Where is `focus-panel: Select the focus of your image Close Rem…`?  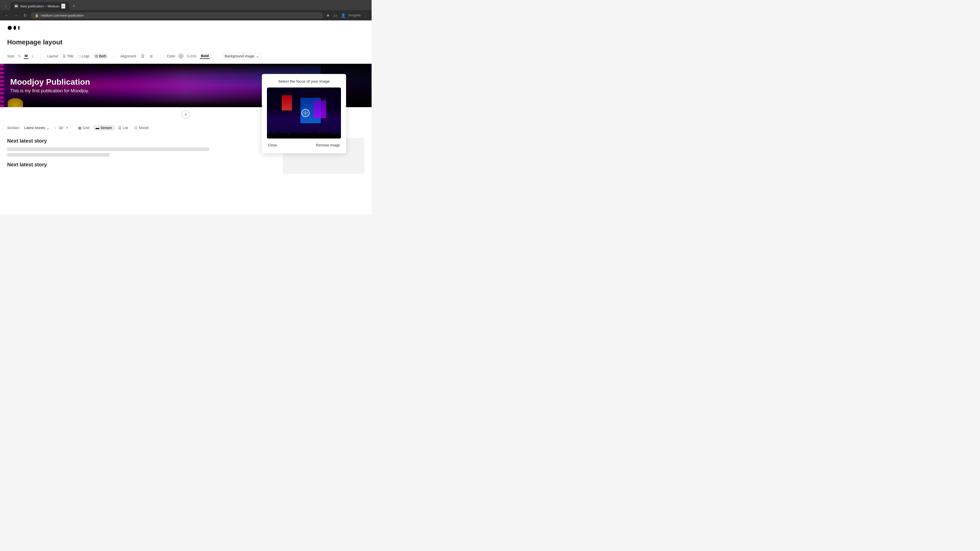
focus-panel: Select the focus of your image Close Rem… is located at coordinates (304, 114).